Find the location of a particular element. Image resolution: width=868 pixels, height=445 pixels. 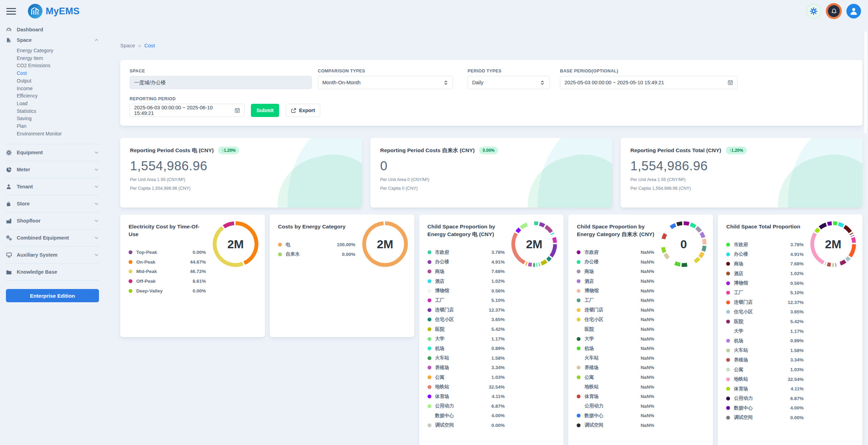

legend-item: Top-Peak0.00% is located at coordinates (167, 252).